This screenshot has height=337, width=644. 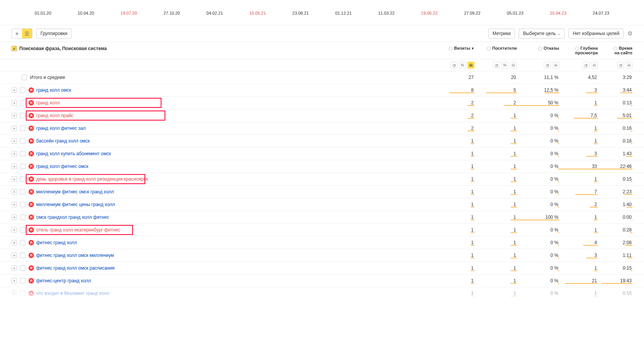 I want to click on col-depth: Глубинапросмотра, so click(x=578, y=51).